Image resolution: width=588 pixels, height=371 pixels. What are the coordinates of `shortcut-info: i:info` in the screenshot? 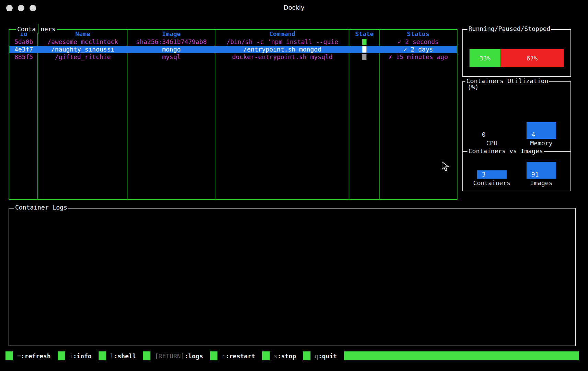 It's located at (75, 356).